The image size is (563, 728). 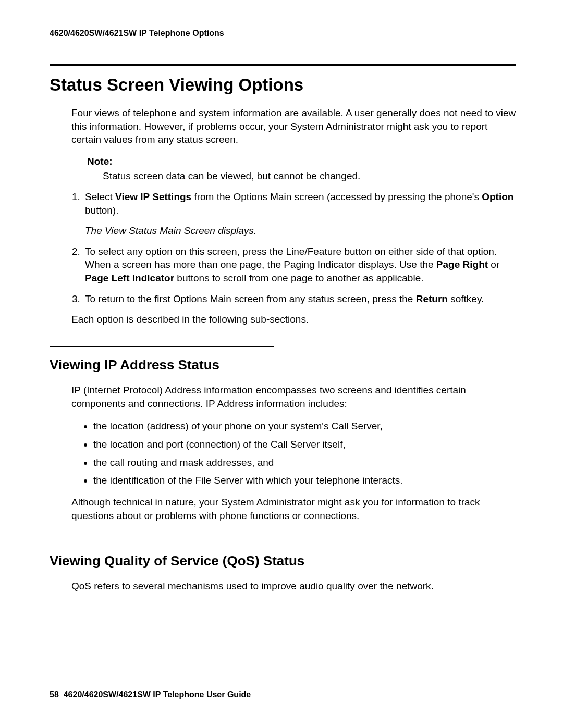 I want to click on step2-text-post: buttons to scroll from one page to anoth…, so click(x=299, y=278).